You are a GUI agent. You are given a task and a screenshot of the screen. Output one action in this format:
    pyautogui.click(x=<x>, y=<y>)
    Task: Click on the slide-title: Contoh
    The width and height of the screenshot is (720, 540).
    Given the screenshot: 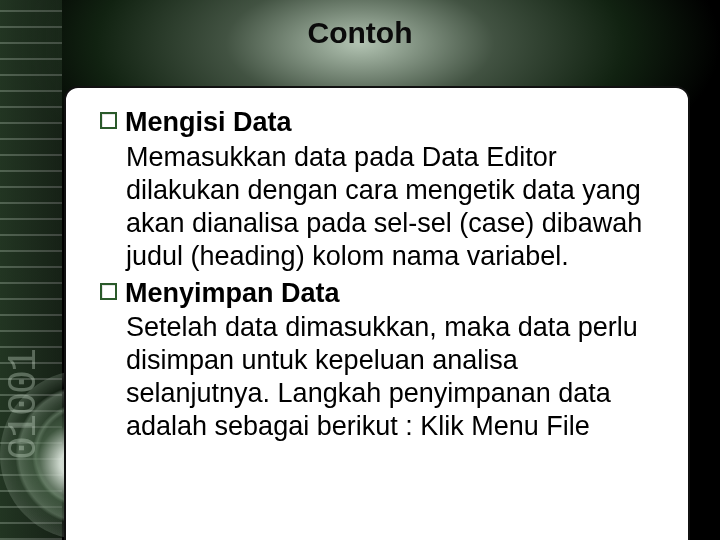 What is the action you would take?
    pyautogui.click(x=360, y=33)
    